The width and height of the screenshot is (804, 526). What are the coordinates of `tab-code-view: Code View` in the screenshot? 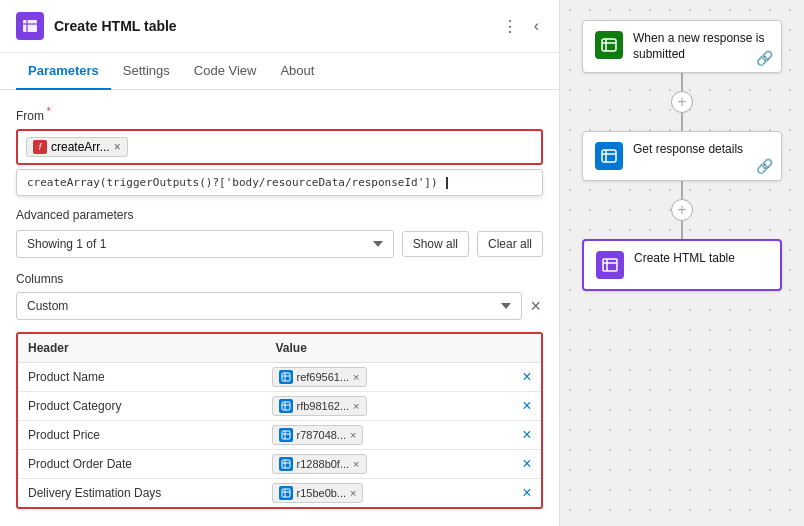 It's located at (226, 72).